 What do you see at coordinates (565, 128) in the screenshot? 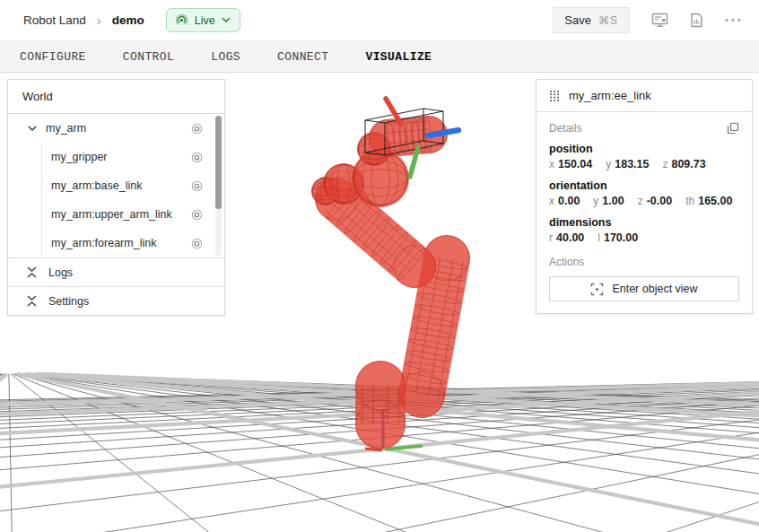
I see `details-label: Details` at bounding box center [565, 128].